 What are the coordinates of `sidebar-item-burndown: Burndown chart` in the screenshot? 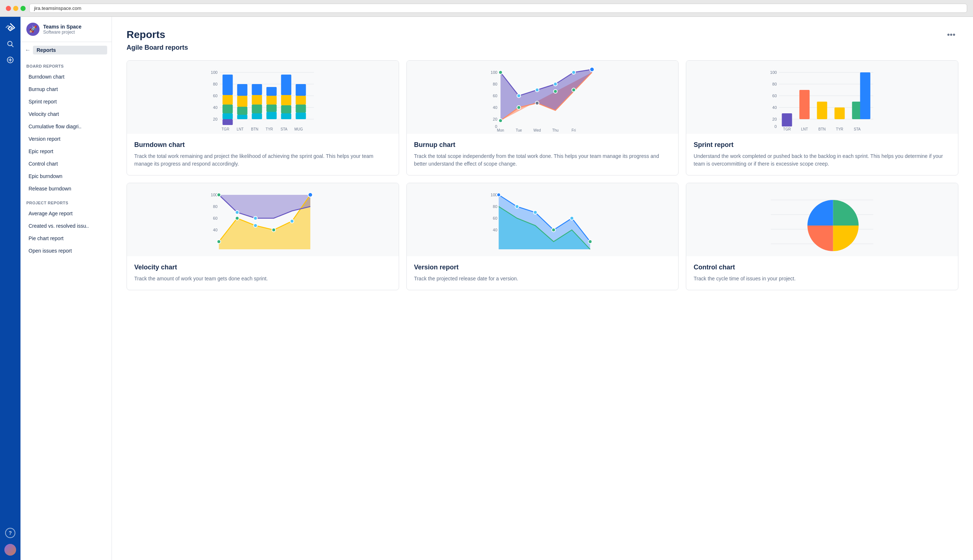 It's located at (66, 77).